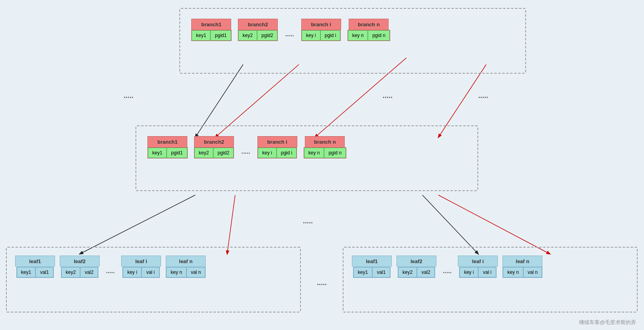 The height and width of the screenshot is (330, 644). I want to click on top-branchn-key: key n, so click(358, 35).